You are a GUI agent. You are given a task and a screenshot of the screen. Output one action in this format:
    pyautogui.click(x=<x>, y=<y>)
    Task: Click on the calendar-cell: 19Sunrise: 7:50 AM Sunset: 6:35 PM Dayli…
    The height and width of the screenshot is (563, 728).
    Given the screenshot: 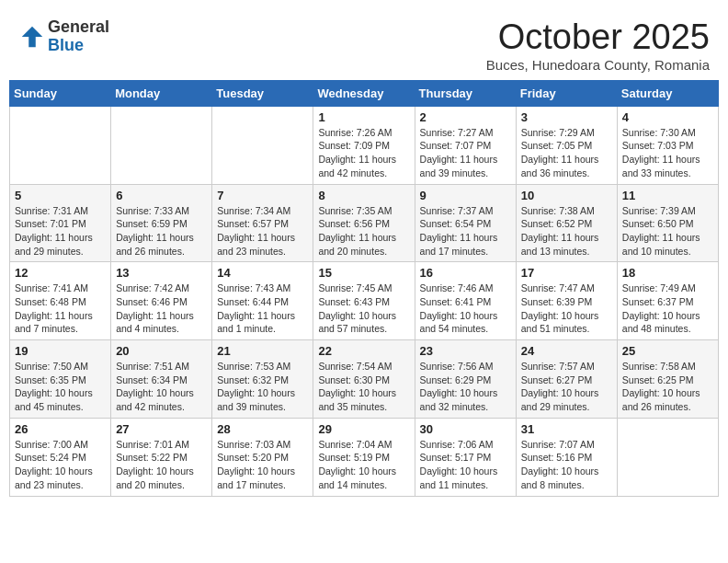 What is the action you would take?
    pyautogui.click(x=61, y=379)
    